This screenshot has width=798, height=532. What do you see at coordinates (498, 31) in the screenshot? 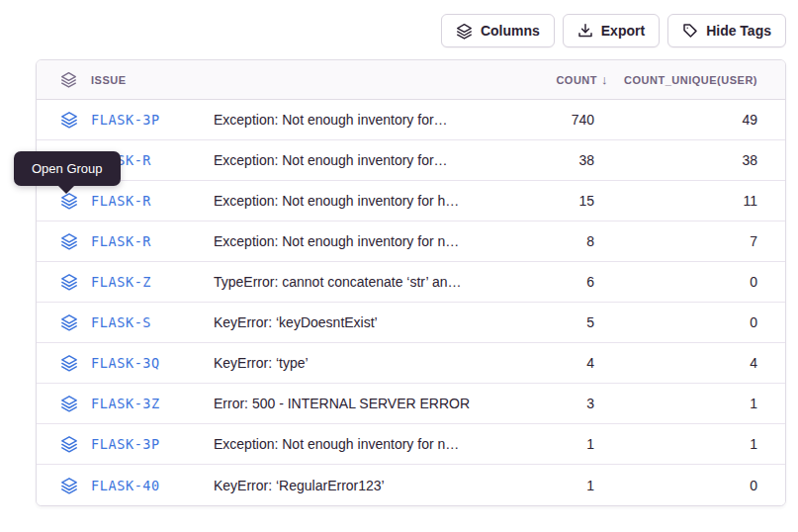
I see `columns-button: Columns` at bounding box center [498, 31].